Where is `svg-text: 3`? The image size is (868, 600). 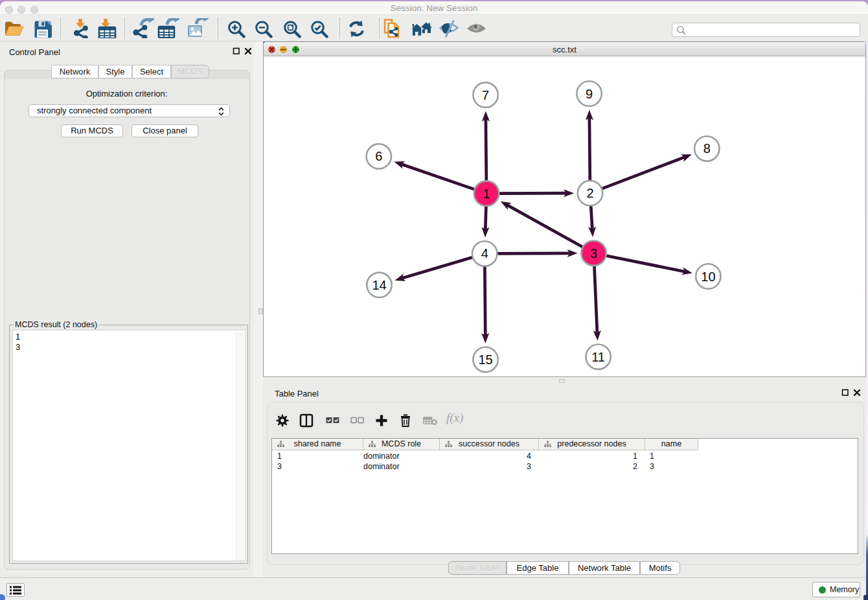
svg-text: 3 is located at coordinates (593, 253).